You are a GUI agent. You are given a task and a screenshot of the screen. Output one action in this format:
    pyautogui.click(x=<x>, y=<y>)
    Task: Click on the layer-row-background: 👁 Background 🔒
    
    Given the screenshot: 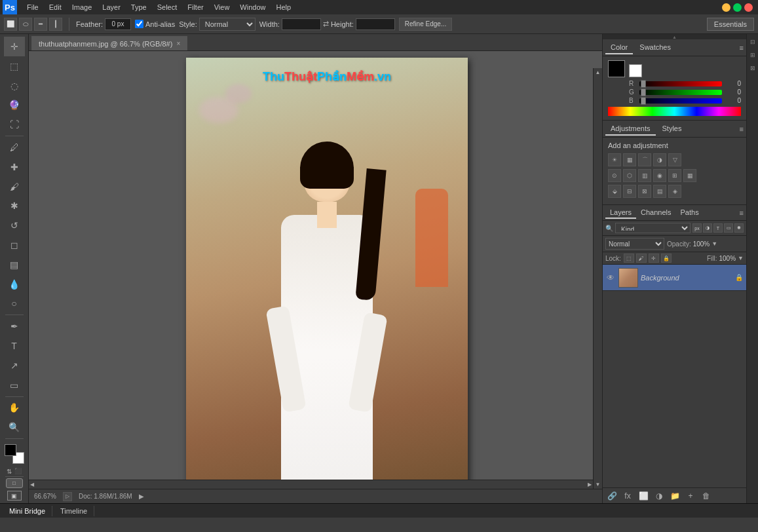 What is the action you would take?
    pyautogui.click(x=675, y=278)
    